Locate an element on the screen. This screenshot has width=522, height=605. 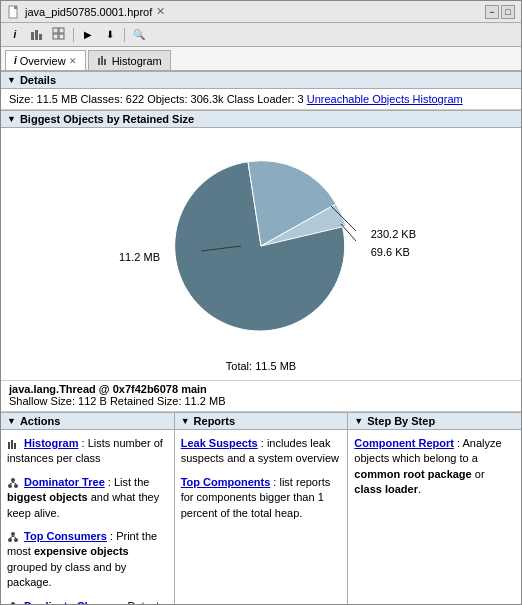
action-duplicates: Duplicate Classes : Detect classes loade… is located at coordinates (88, 602).